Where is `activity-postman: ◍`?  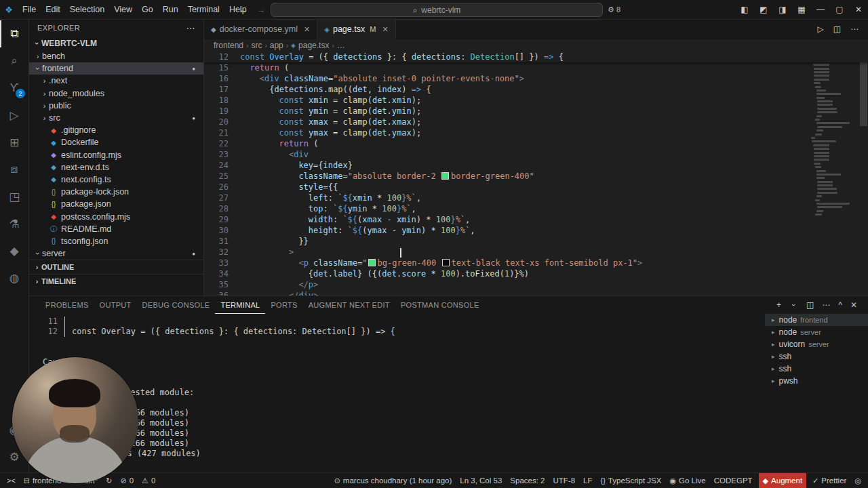 activity-postman: ◍ is located at coordinates (14, 278).